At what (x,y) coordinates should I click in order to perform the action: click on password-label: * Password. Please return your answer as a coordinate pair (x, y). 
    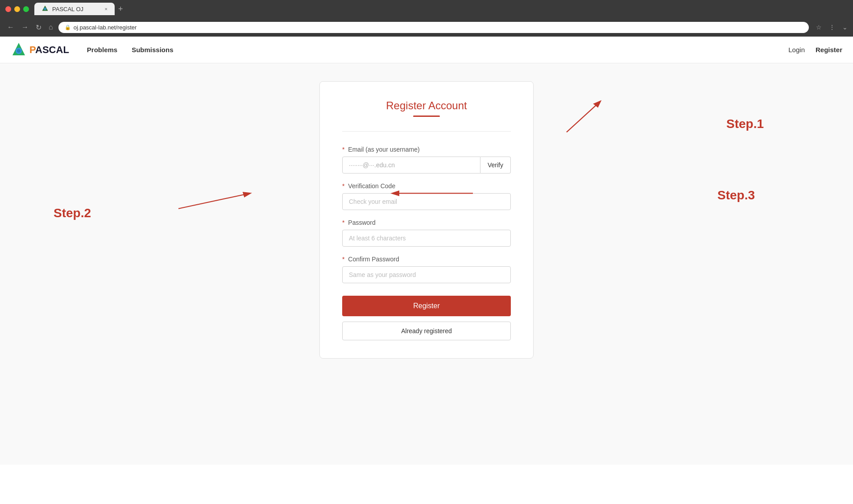
    Looking at the image, I should click on (426, 223).